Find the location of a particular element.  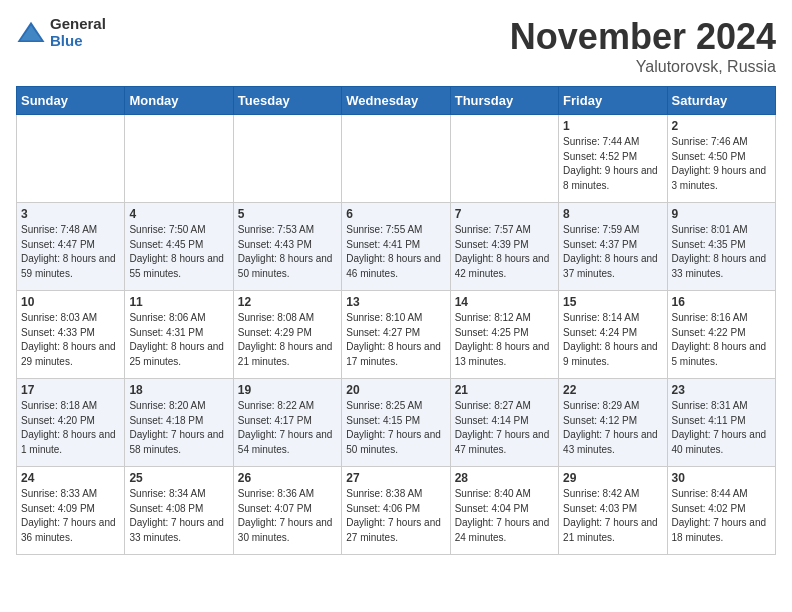

day-info: Sunrise: 8:33 AMSunset: 4:09 PMDaylight:… is located at coordinates (70, 516).